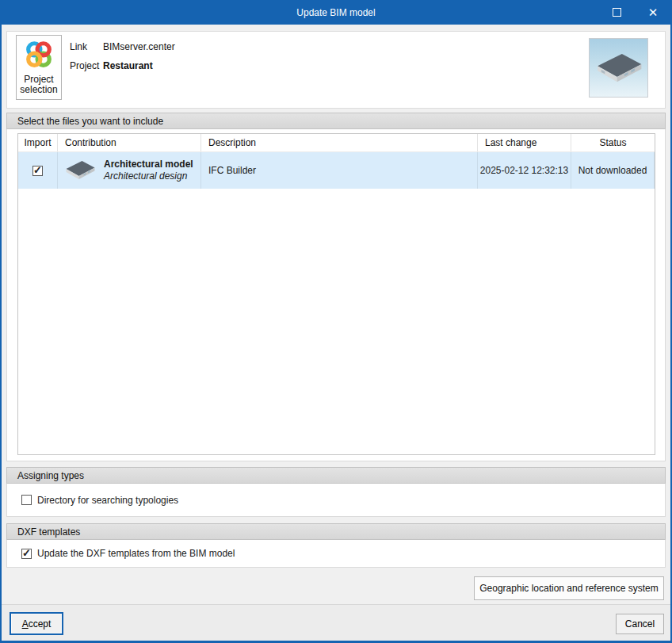 This screenshot has height=643, width=672. I want to click on close-button: ✕, so click(653, 13).